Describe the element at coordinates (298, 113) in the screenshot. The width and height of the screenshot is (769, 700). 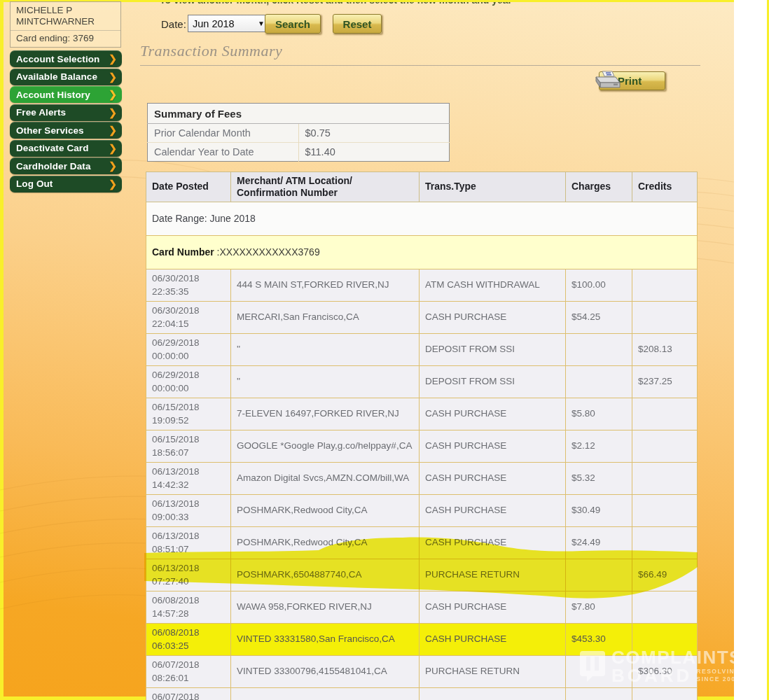
I see `fees-table-title: Summary of Fees` at that location.